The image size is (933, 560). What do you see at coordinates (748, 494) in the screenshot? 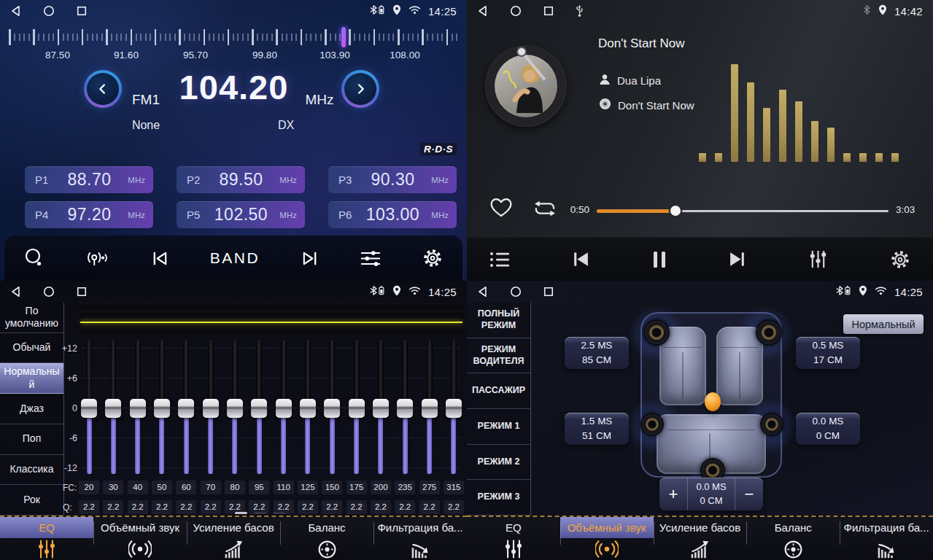
I see `delay-decrease-button: −` at bounding box center [748, 494].